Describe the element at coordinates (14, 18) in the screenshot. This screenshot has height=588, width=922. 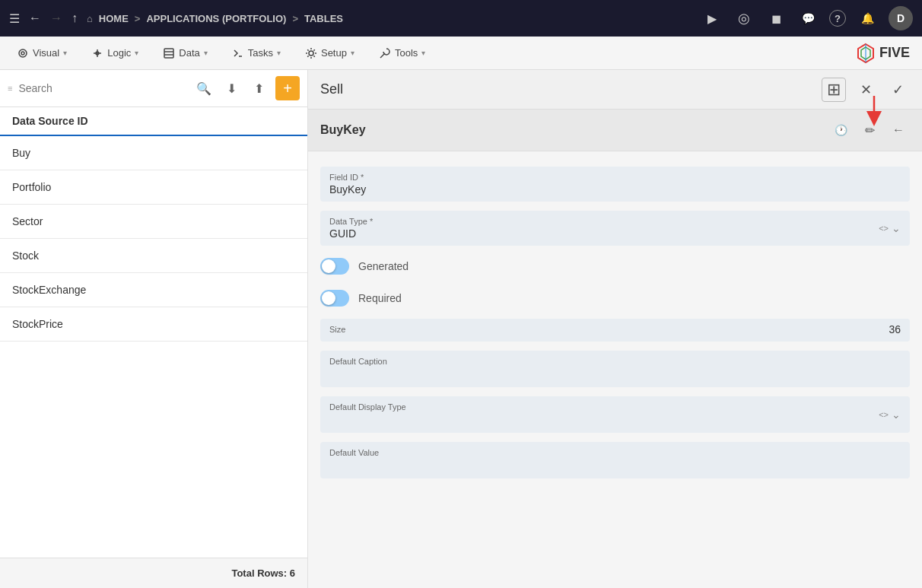
I see `hamburger-icon: ☰` at that location.